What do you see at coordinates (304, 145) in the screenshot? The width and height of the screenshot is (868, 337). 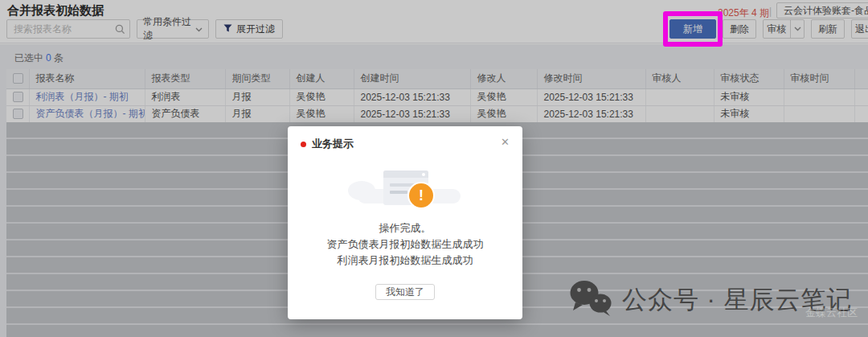 I see `red-dot-icon` at bounding box center [304, 145].